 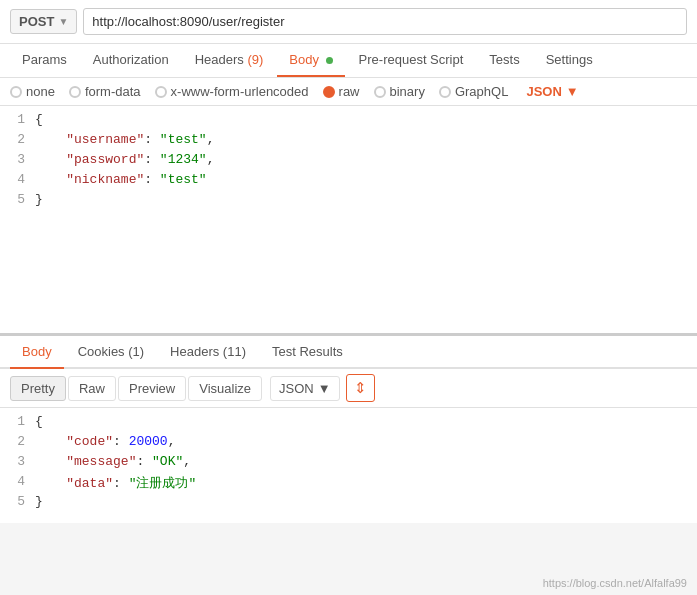 I want to click on req-line-4: 4 "nickname": "test", so click(x=348, y=182).